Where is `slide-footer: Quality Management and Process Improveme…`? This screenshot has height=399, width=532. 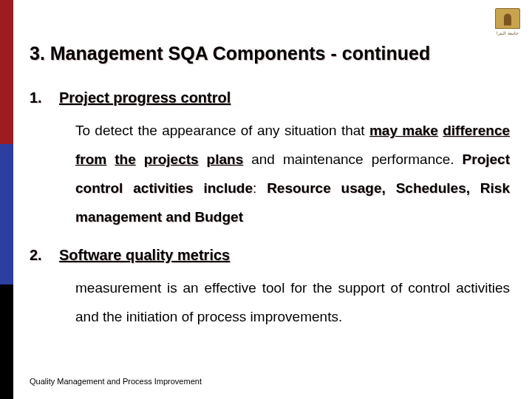 slide-footer: Quality Management and Process Improveme… is located at coordinates (115, 381).